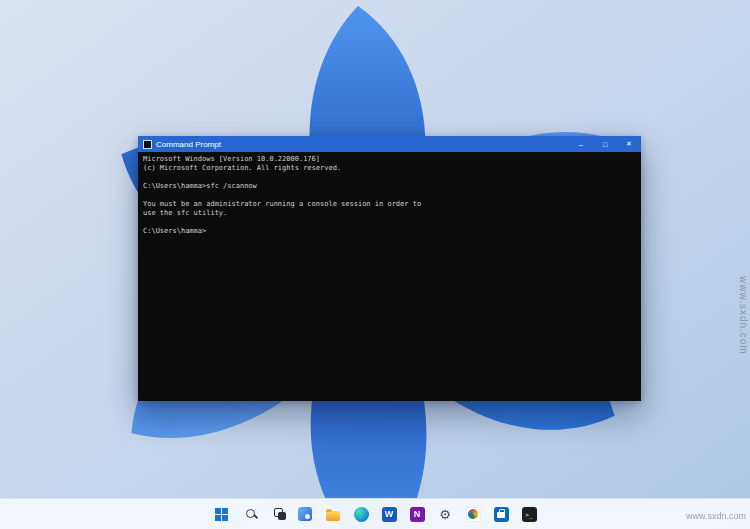 This screenshot has height=529, width=750. Describe the element at coordinates (375, 514) in the screenshot. I see `taskbar: W N ⚙ >_` at that location.